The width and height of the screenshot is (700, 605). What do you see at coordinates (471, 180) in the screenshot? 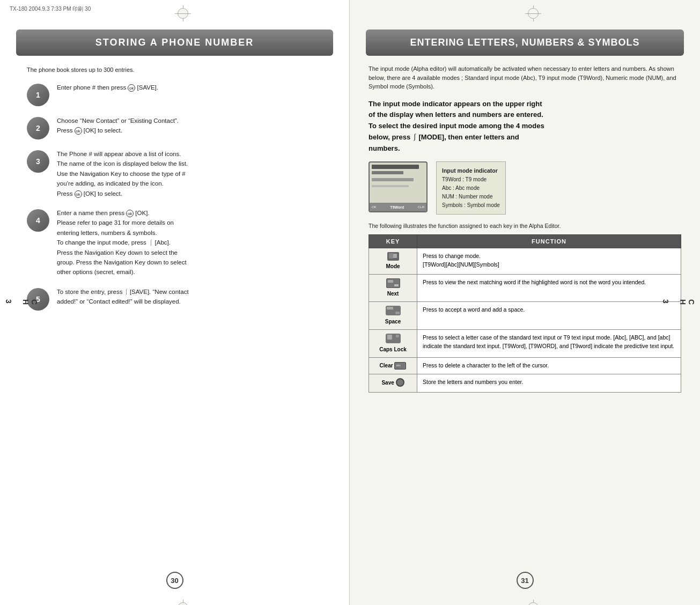
I see `indicator-mode-1: T9Word : T9 mode` at bounding box center [471, 180].